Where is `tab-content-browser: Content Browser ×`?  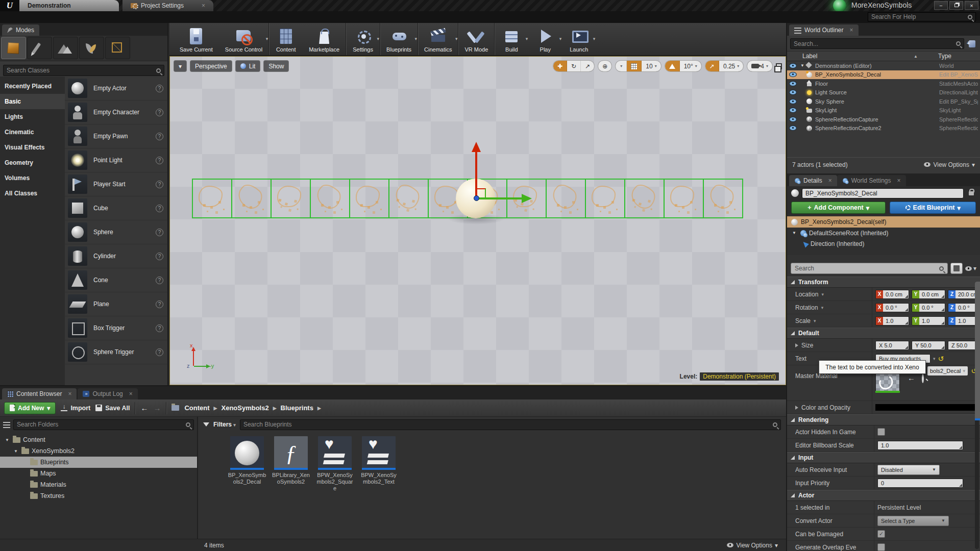
tab-content-browser: Content Browser × is located at coordinates (39, 394).